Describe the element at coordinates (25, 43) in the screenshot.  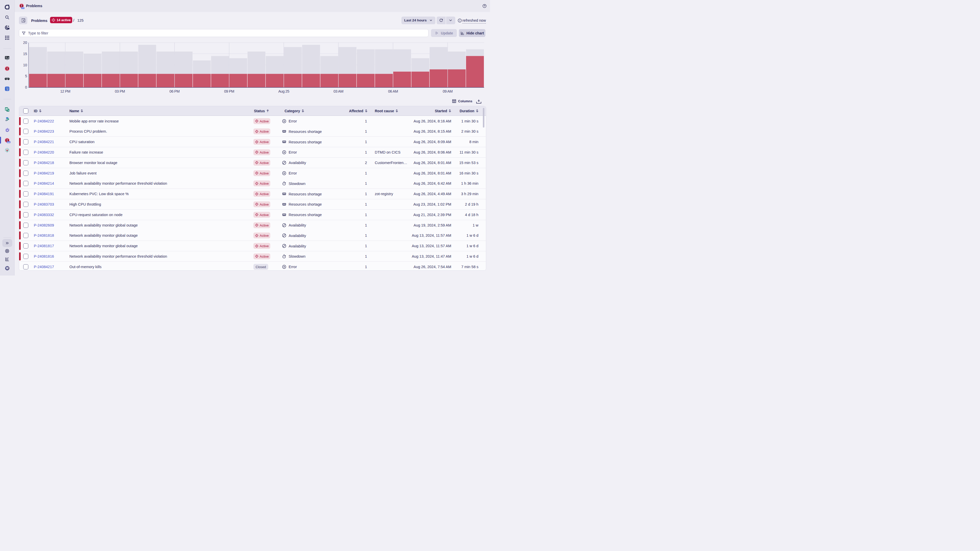
I see `svg-text: 20` at that location.